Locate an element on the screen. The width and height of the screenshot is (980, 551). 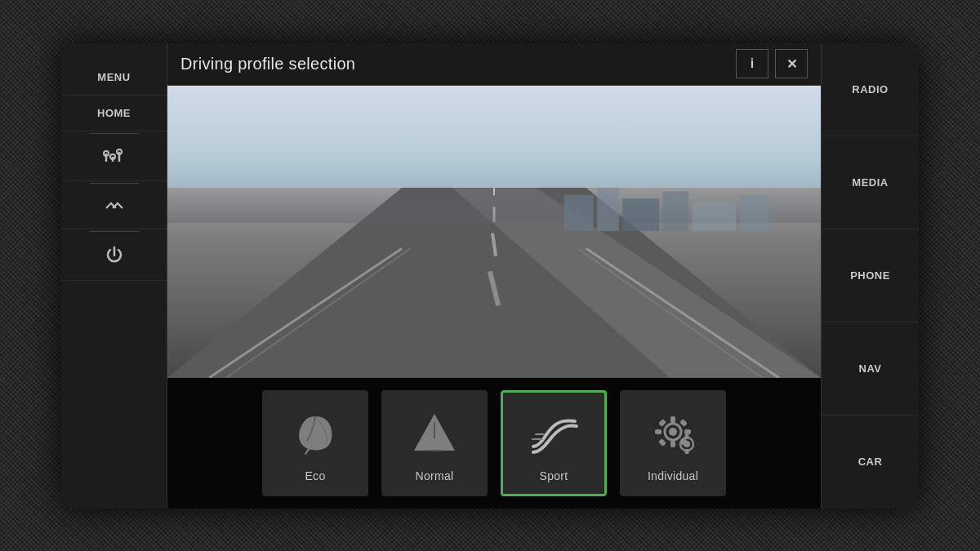
normal-label: Normal is located at coordinates (434, 476).